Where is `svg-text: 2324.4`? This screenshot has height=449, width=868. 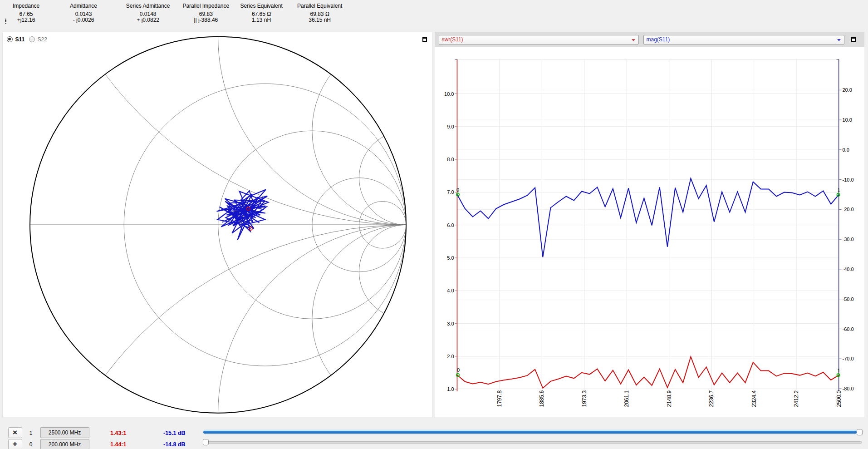 svg-text: 2324.4 is located at coordinates (754, 399).